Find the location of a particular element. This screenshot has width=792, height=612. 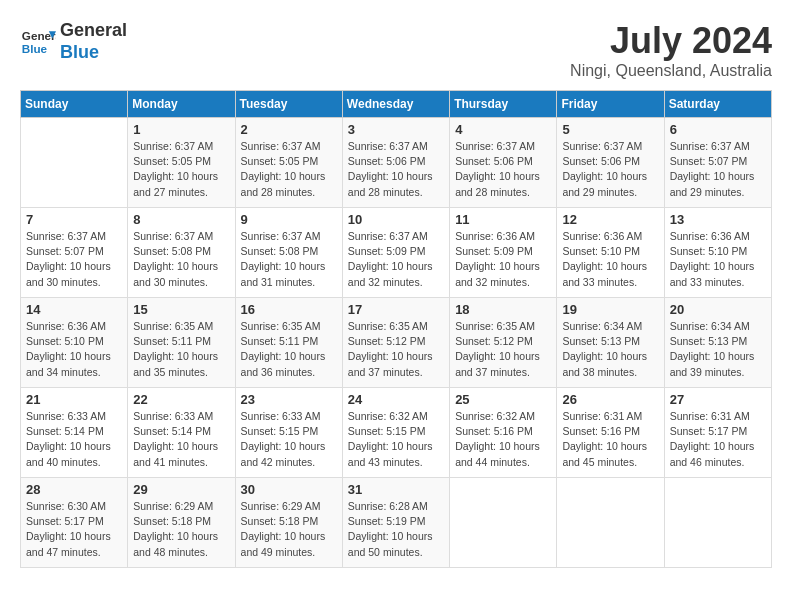

calendar-cell: 4Sunrise: 6:37 AM Sunset: 5:06 PM Daylig… is located at coordinates (504, 163).